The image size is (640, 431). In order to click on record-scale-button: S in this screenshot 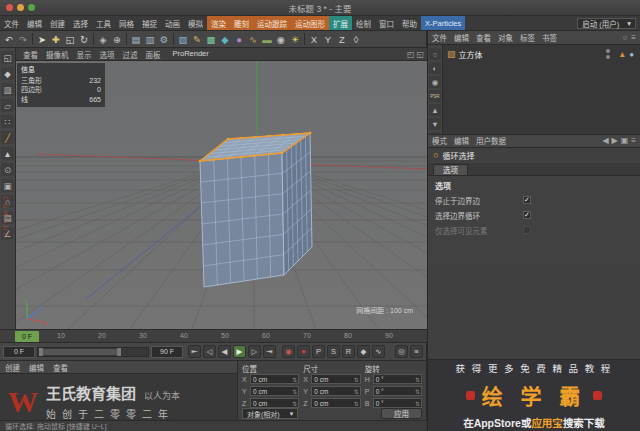, I will do `click(334, 352)`.